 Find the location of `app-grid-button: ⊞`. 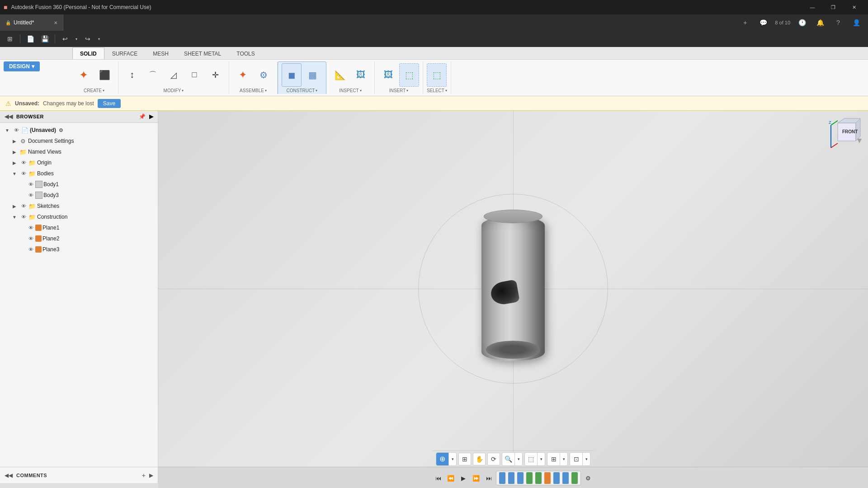

app-grid-button: ⊞ is located at coordinates (10, 39).